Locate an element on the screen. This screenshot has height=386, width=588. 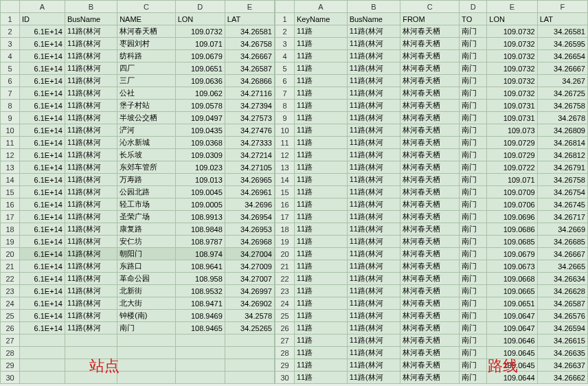
row-header: 3 is located at coordinates (10, 44).